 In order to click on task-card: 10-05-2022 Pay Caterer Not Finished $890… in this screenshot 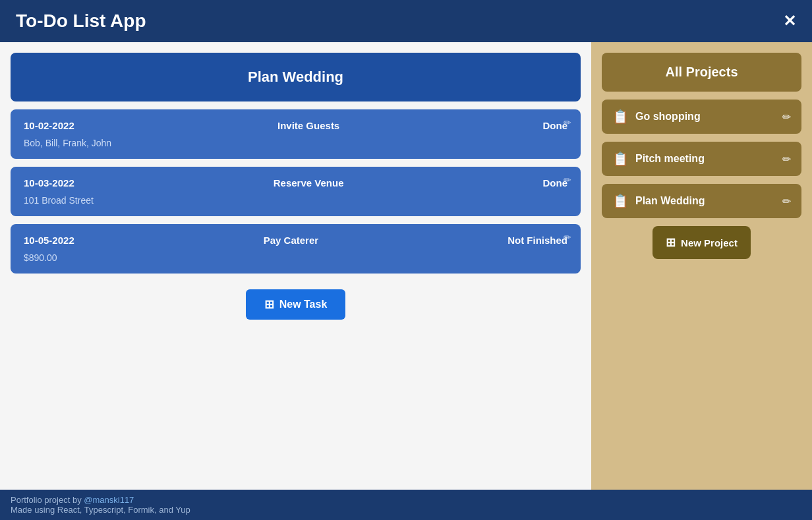, I will do `click(295, 249)`.